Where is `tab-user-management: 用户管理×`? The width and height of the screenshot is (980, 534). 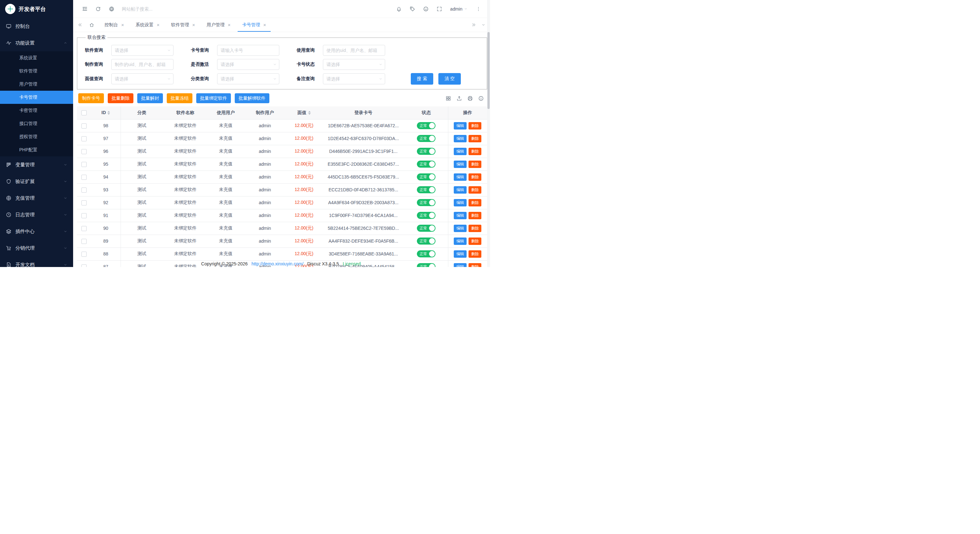
tab-user-management: 用户管理× is located at coordinates (218, 25).